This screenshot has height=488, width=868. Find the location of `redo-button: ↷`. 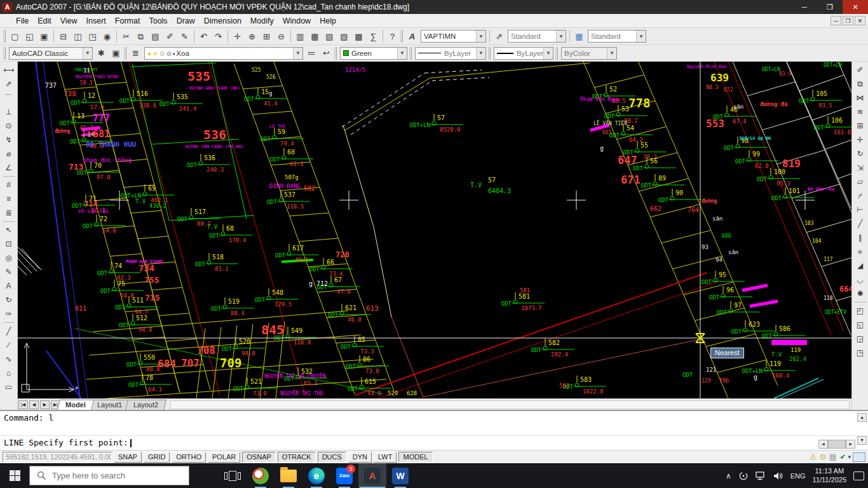

redo-button: ↷ is located at coordinates (219, 37).